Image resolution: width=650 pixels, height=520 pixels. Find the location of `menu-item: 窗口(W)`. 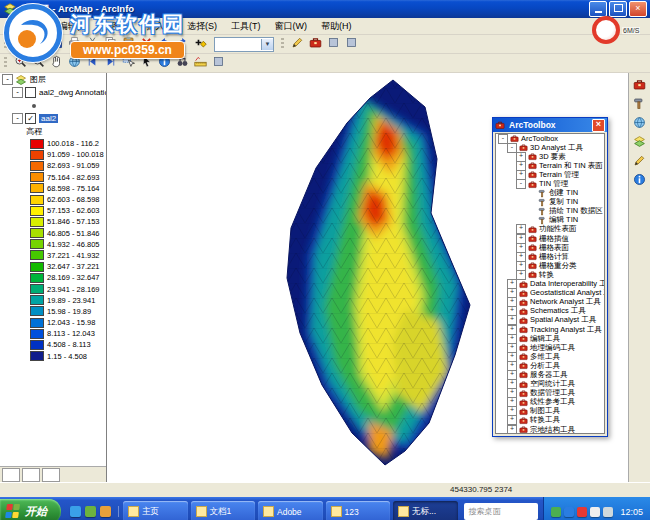

menu-item: 窗口(W) is located at coordinates (292, 26).